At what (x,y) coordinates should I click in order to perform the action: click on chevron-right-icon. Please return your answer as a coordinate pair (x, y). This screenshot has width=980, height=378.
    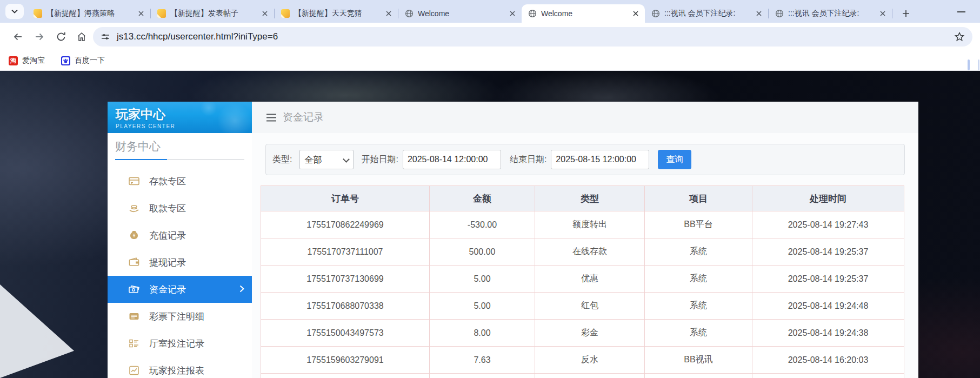
    Looking at the image, I should click on (242, 289).